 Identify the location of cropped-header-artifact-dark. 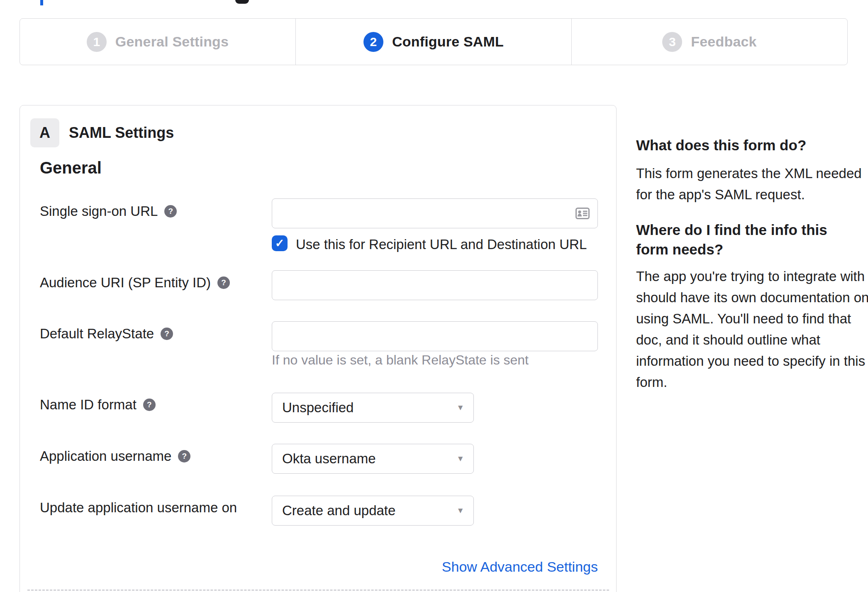
(242, 2).